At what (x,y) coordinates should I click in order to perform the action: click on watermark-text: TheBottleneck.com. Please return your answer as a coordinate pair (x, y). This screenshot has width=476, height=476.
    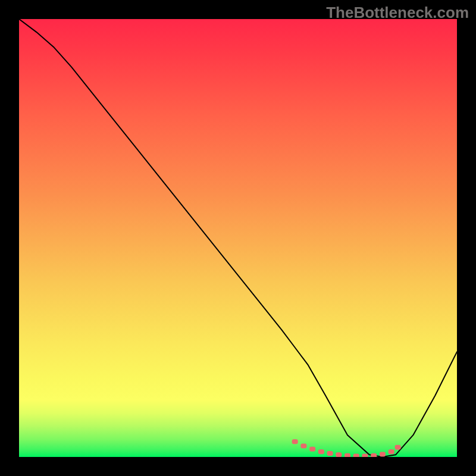
    Looking at the image, I should click on (397, 13).